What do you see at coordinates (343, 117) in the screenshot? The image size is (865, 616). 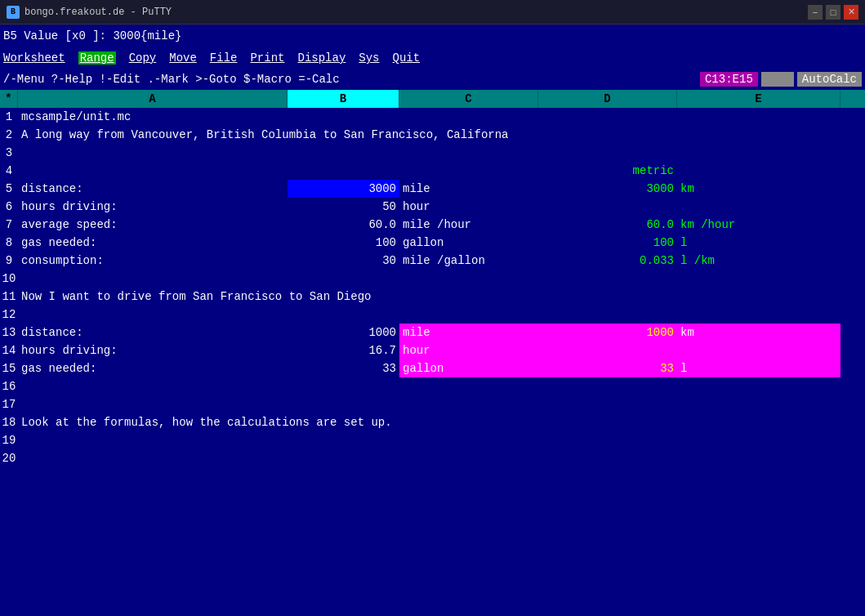 I see `cell-1b` at bounding box center [343, 117].